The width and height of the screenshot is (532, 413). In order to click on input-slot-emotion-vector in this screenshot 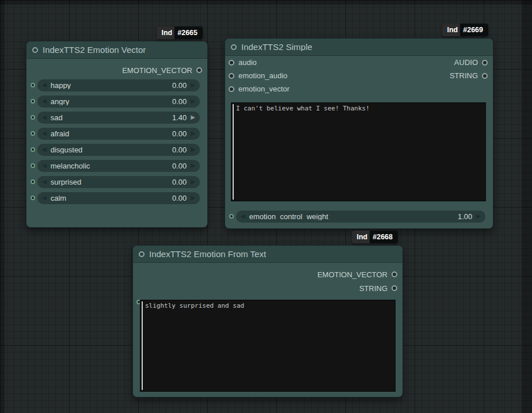, I will do `click(231, 89)`.